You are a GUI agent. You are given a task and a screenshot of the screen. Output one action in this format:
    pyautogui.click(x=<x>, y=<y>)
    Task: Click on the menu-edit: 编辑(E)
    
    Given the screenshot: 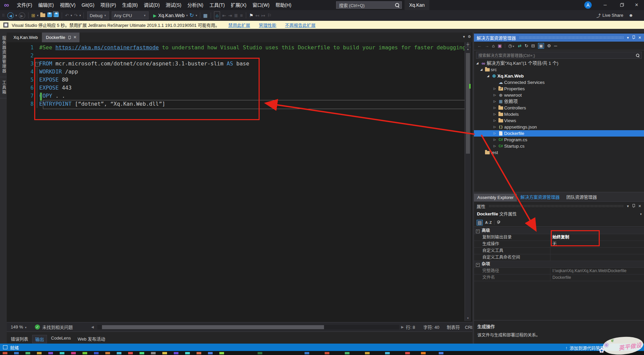 What is the action you would take?
    pyautogui.click(x=46, y=5)
    